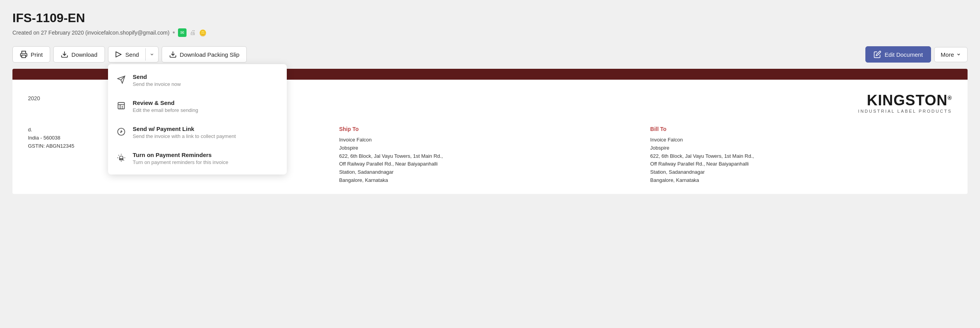 The width and height of the screenshot is (980, 328). I want to click on download-packing-slip-button: Download Packing Slip, so click(204, 54).